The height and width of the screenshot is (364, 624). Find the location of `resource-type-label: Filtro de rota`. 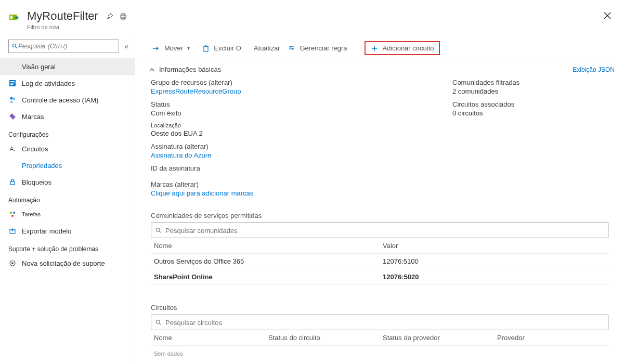

resource-type-label: Filtro de rota is located at coordinates (62, 27).